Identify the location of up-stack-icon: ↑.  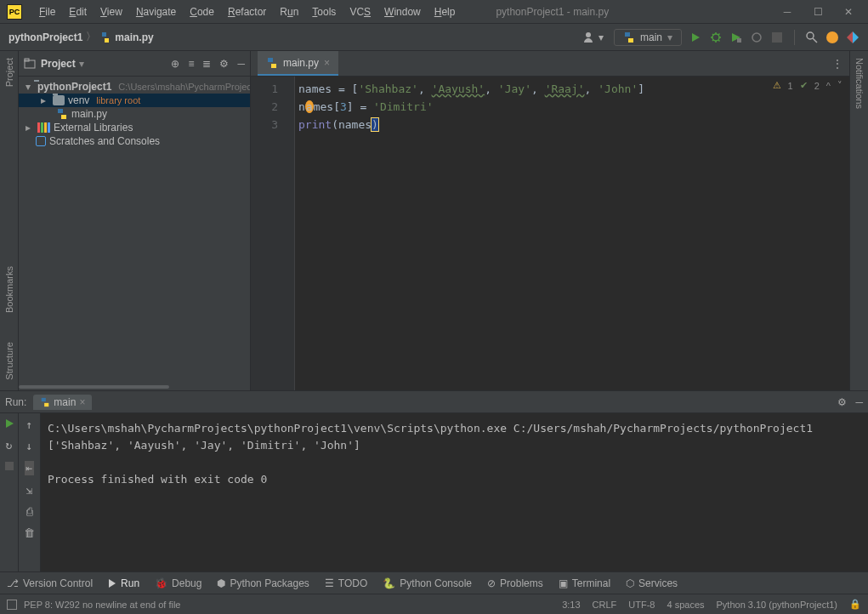
(30, 425).